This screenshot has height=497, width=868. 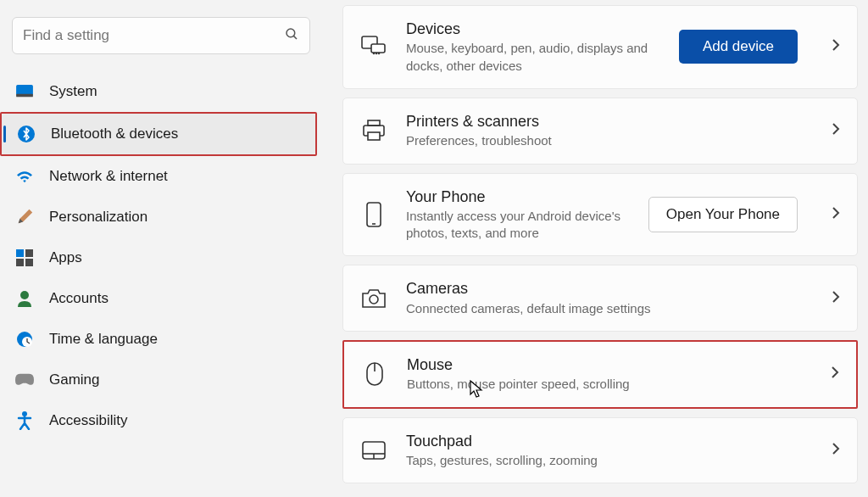 What do you see at coordinates (25, 92) in the screenshot?
I see `monitor-icon` at bounding box center [25, 92].